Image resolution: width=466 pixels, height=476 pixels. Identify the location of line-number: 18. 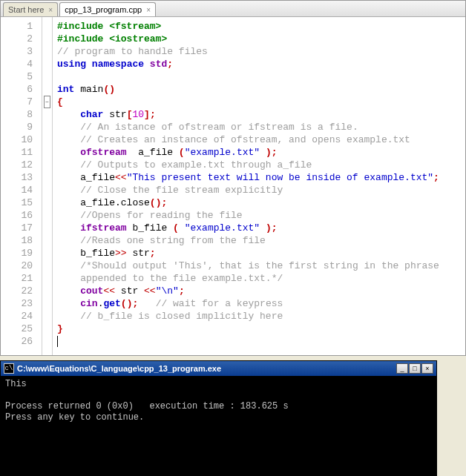
(18, 240).